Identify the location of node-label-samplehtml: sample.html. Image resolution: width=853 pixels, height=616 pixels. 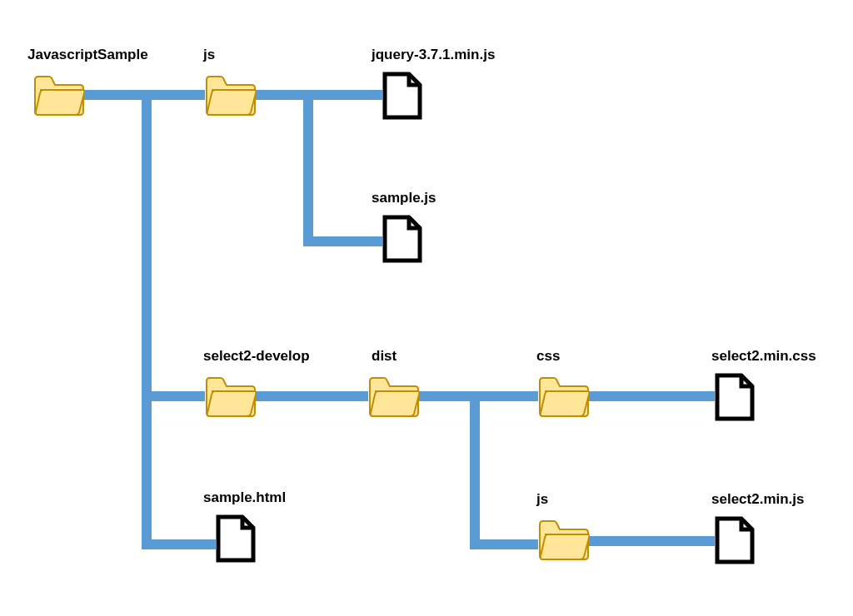
(245, 498).